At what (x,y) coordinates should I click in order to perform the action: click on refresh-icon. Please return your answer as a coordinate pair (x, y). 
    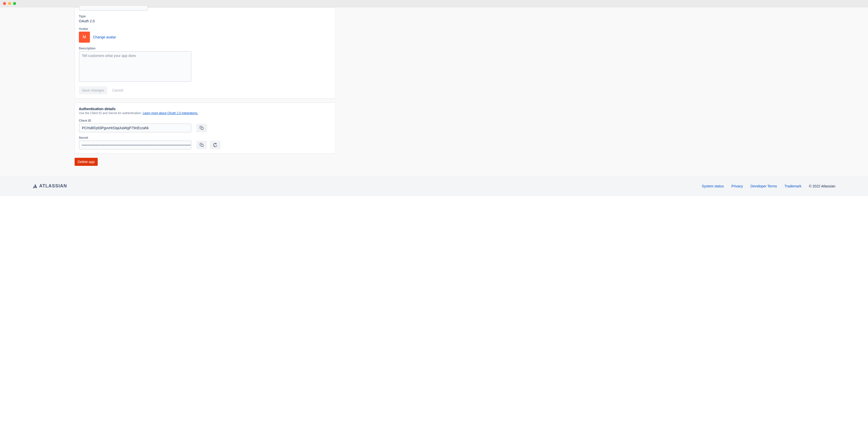
    Looking at the image, I should click on (215, 145).